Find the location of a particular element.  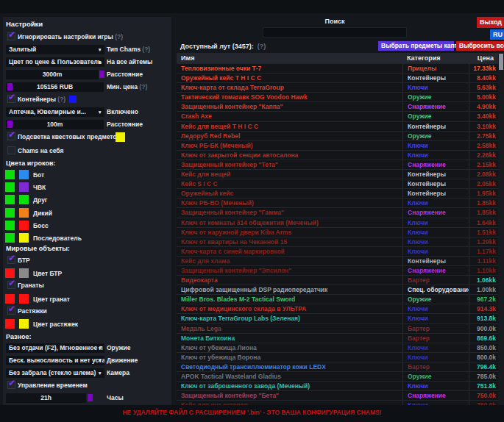

column-header-price: Цена is located at coordinates (483, 58).